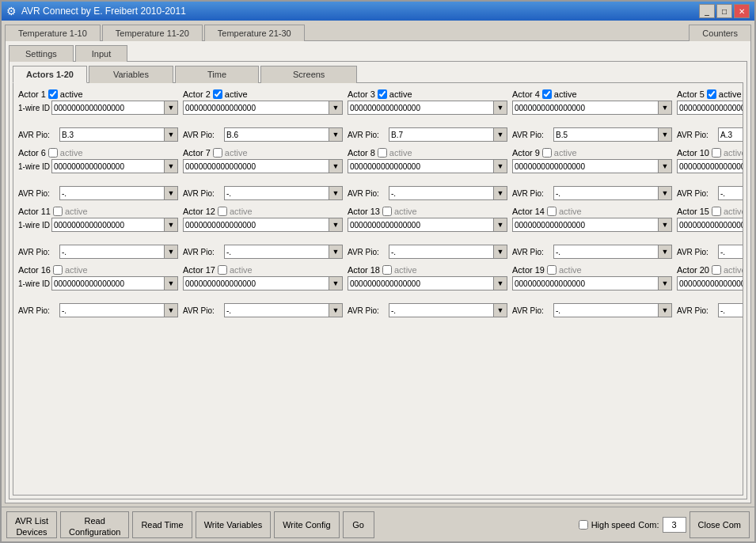 Image resolution: width=756 pixels, height=543 pixels. What do you see at coordinates (665, 135) in the screenshot?
I see `actor-4-pio-dropdown: ▼` at bounding box center [665, 135].